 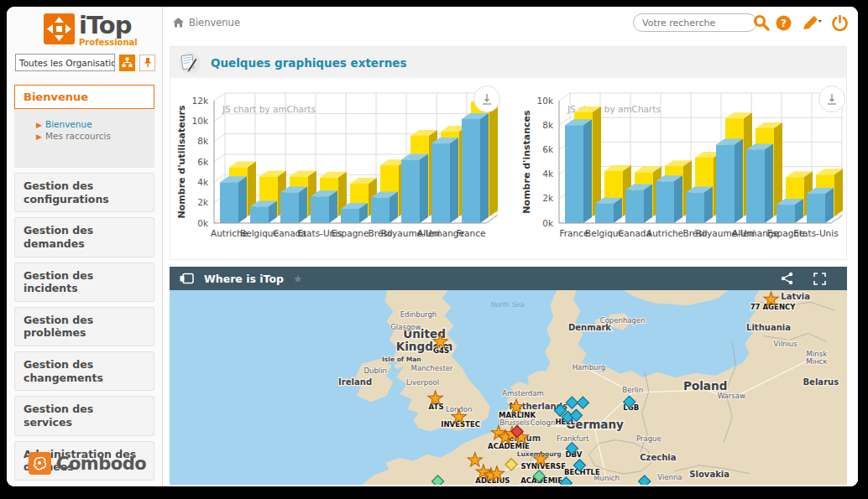 What do you see at coordinates (84, 280) in the screenshot?
I see `sidebar-menu: Bienvenue ▶Bienvenue▶Mes raccourcis Gest…` at bounding box center [84, 280].